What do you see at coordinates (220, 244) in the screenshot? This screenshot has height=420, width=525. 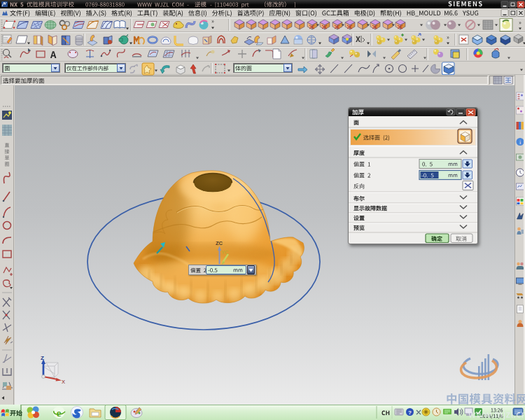 I see `svg-text: ZC` at bounding box center [220, 244].